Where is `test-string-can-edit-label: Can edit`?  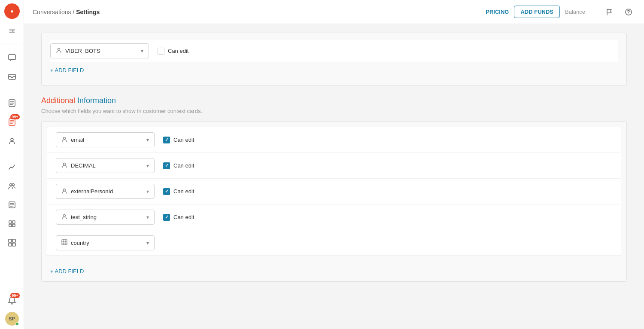
test-string-can-edit-label: Can edit is located at coordinates (184, 217).